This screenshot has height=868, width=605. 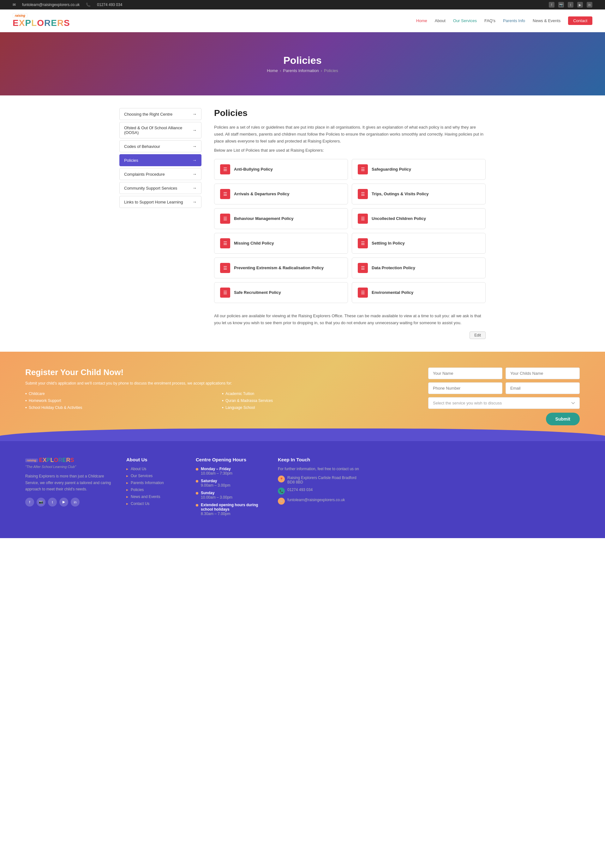 What do you see at coordinates (119, 401) in the screenshot?
I see `service-item-2: Homework Support` at bounding box center [119, 401].